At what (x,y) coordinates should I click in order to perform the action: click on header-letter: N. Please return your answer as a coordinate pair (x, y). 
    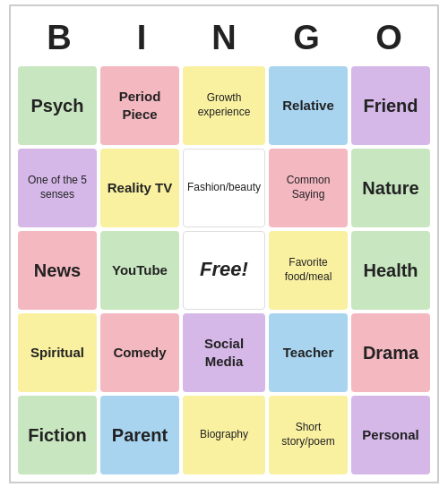
    Looking at the image, I should click on (224, 38).